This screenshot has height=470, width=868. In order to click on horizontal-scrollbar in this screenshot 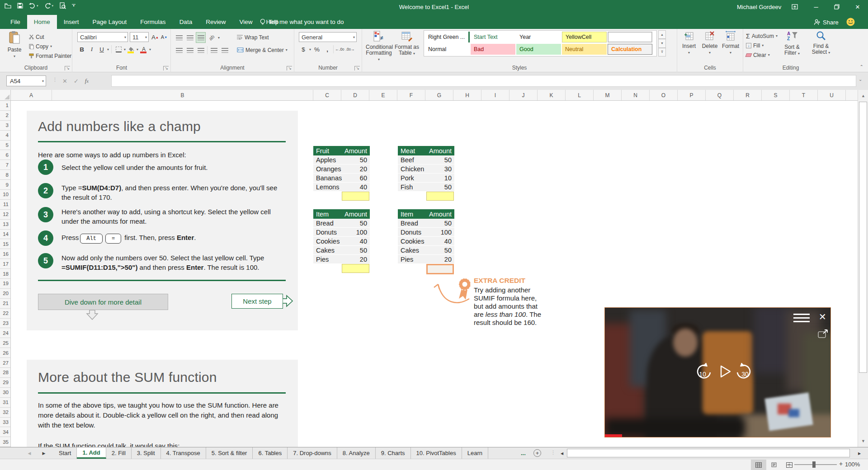, I will do `click(709, 453)`.